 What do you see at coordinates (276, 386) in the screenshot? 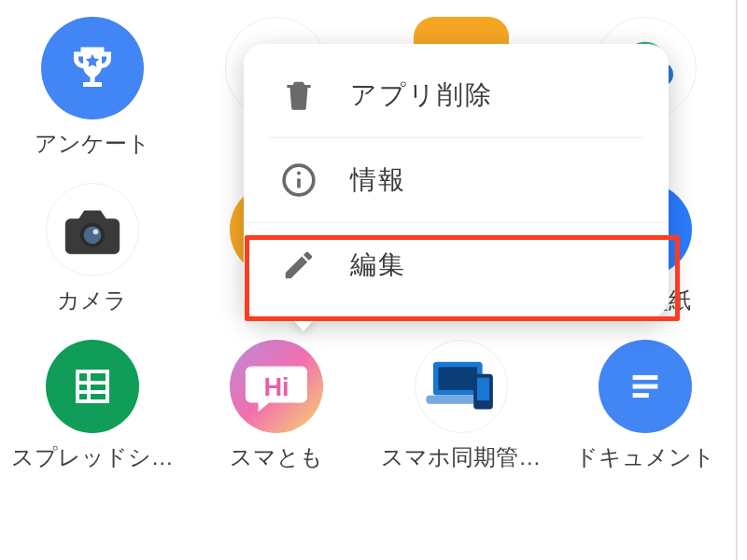
I see `chat-hi-icon: Hi` at bounding box center [276, 386].